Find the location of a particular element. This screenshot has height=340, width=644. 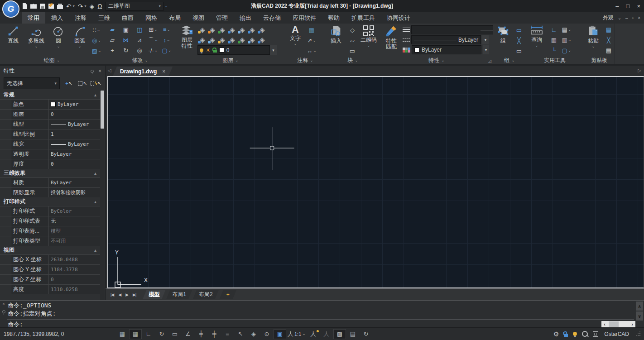

scroll-right-icon: › is located at coordinates (632, 324).